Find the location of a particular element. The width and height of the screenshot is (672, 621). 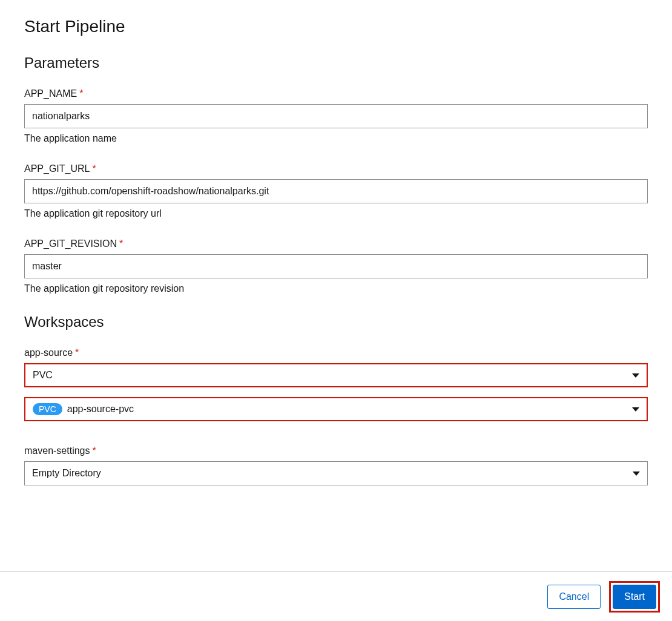

app-source-group: app-source* PVC PVC app-source-pvc is located at coordinates (336, 384).